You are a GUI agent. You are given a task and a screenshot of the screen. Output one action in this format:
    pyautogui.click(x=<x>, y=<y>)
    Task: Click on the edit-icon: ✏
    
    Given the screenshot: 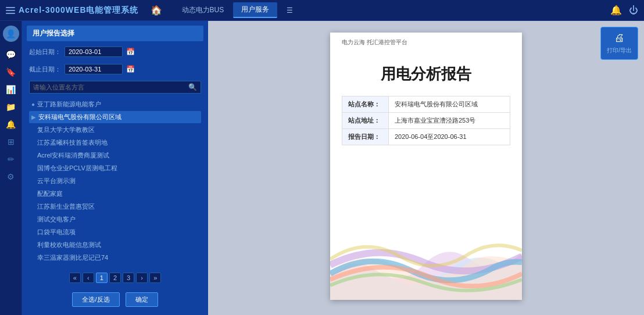 What is the action you would take?
    pyautogui.click(x=11, y=159)
    